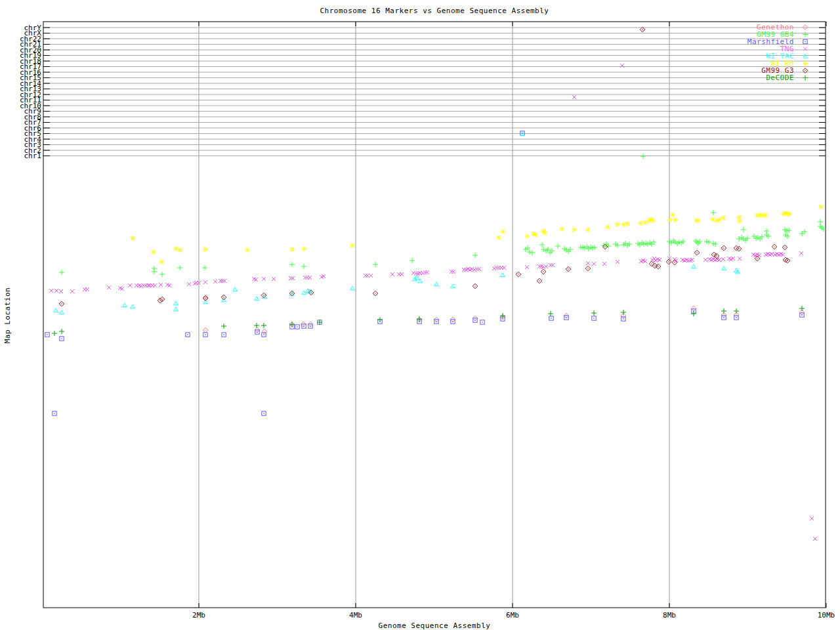 The width and height of the screenshot is (840, 630). What do you see at coordinates (805, 49) in the screenshot?
I see `legend-marker-icon` at bounding box center [805, 49].